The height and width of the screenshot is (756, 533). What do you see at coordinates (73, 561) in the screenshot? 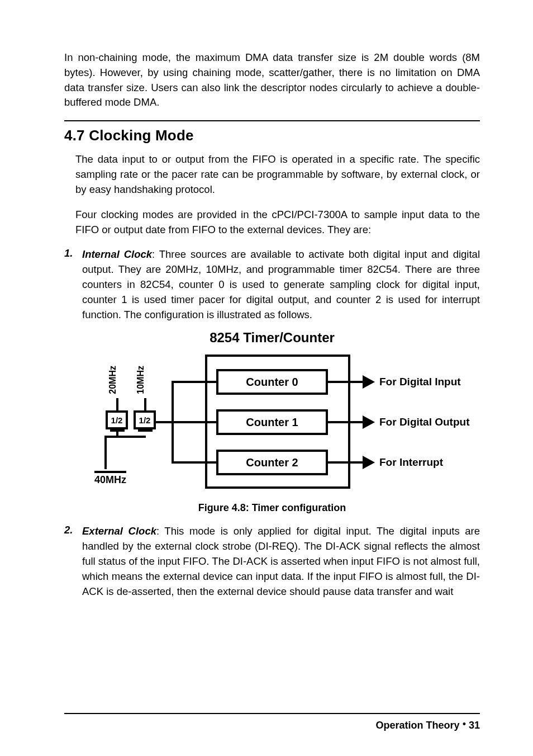
I see `item-number: 2.` at bounding box center [73, 561].